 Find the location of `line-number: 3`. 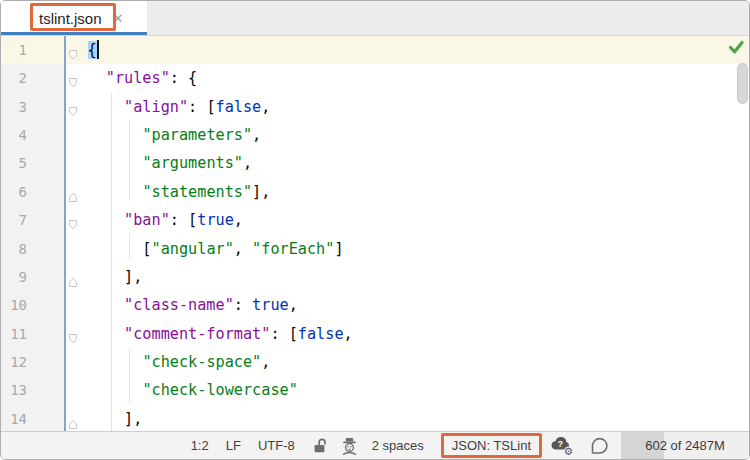

line-number: 3 is located at coordinates (14, 107).